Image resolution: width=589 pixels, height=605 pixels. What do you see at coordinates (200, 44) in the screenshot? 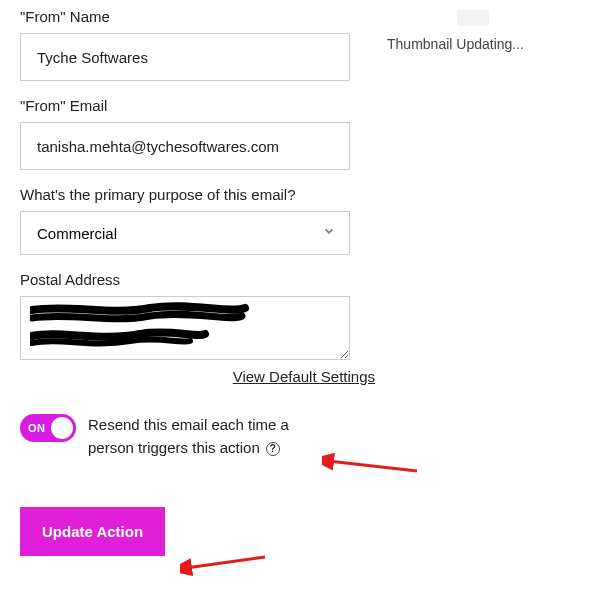
I see `from-name-field: "From" Name` at bounding box center [200, 44].